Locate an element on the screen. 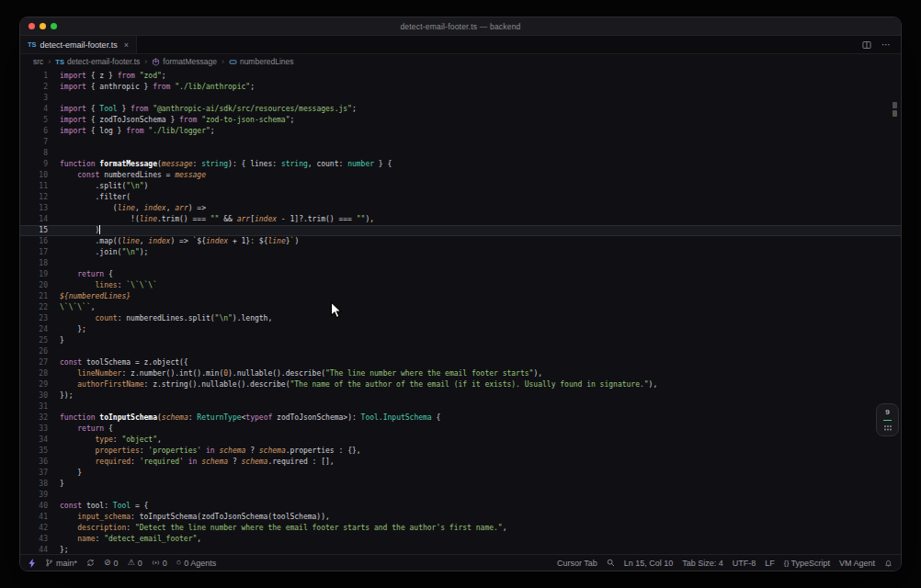  status-vm-agent: VM Agent is located at coordinates (857, 563).